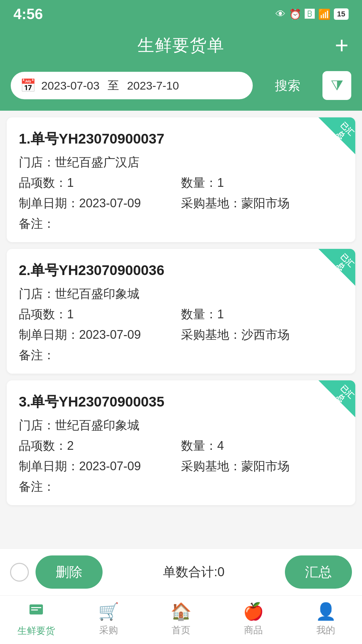 This screenshot has height=644, width=362. What do you see at coordinates (326, 619) in the screenshot?
I see `tab-mine: 👤 我的` at bounding box center [326, 619].